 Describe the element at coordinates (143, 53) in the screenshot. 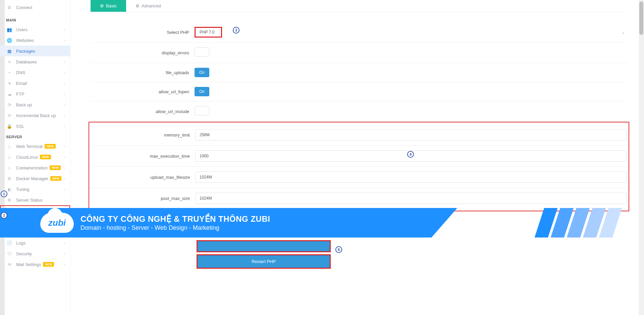

I see `label-display-errors: display_errors` at that location.